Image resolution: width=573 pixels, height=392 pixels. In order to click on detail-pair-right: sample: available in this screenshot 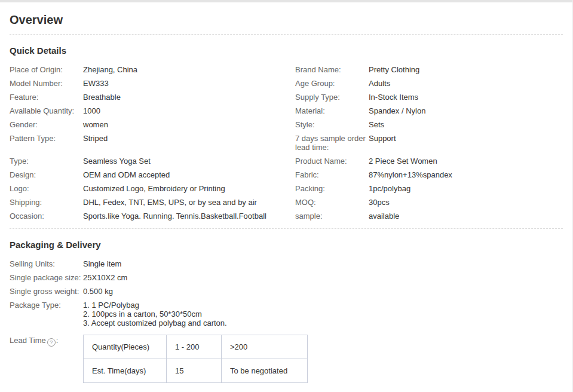, I will do `click(429, 216)`.